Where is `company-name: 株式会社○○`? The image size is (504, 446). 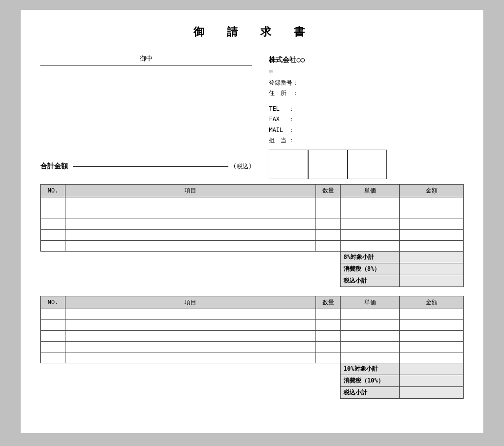
company-name: 株式会社○○ is located at coordinates (366, 60).